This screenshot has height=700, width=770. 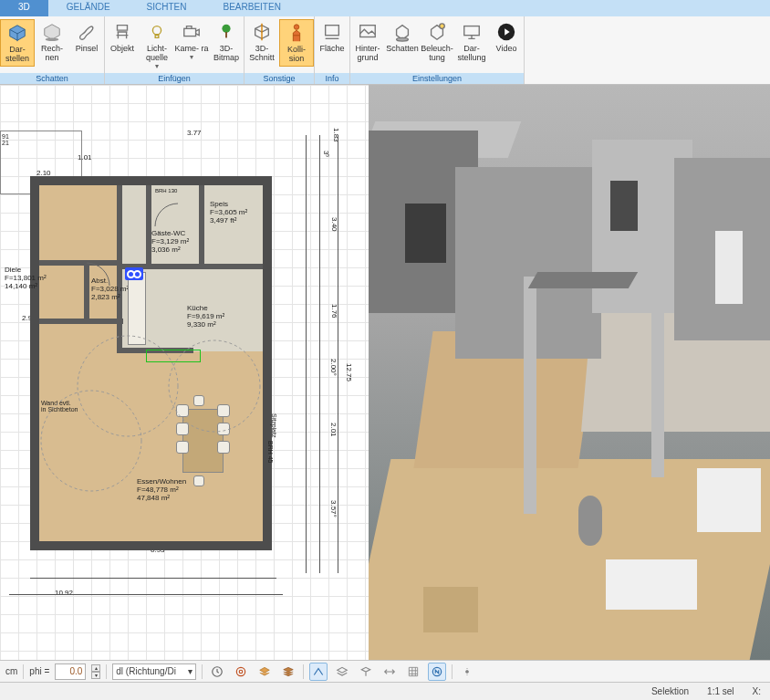 I want to click on target-icon, so click(x=241, y=672).